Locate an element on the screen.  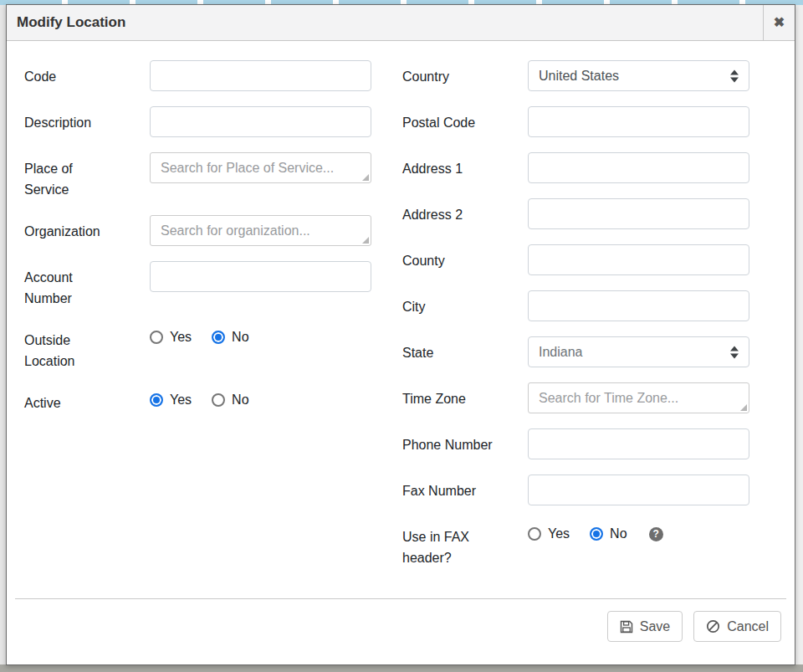
save-button-label: Save is located at coordinates (655, 627).